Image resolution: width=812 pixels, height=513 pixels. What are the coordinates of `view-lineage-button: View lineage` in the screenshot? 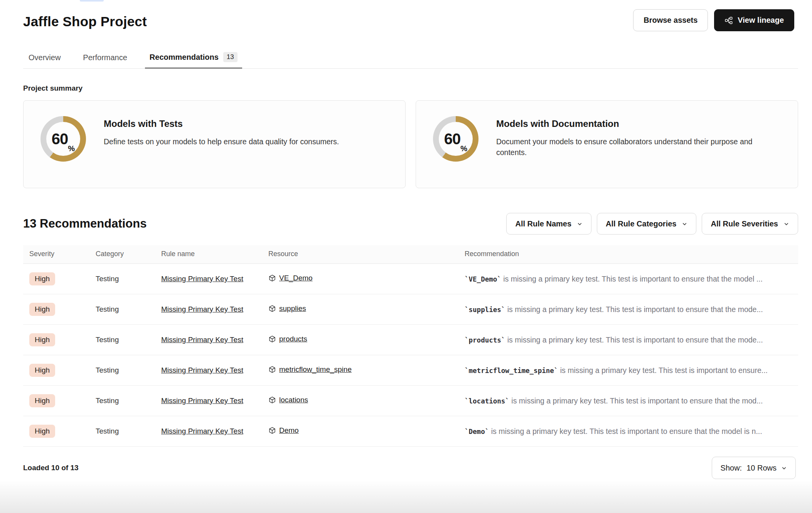 It's located at (754, 20).